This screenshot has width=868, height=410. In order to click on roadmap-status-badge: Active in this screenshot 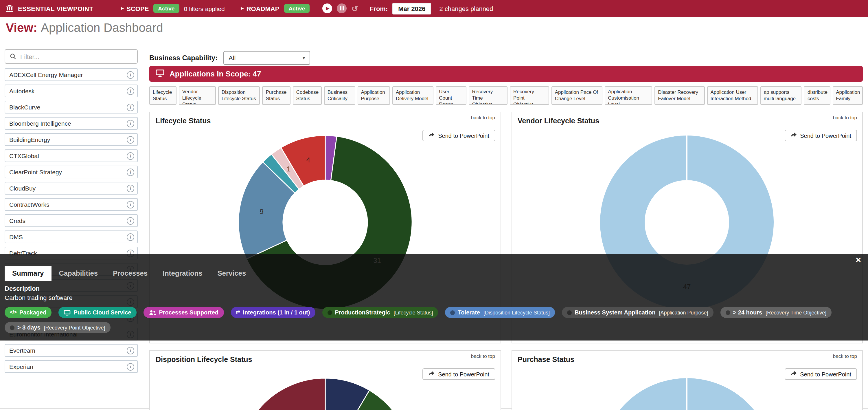, I will do `click(297, 9)`.